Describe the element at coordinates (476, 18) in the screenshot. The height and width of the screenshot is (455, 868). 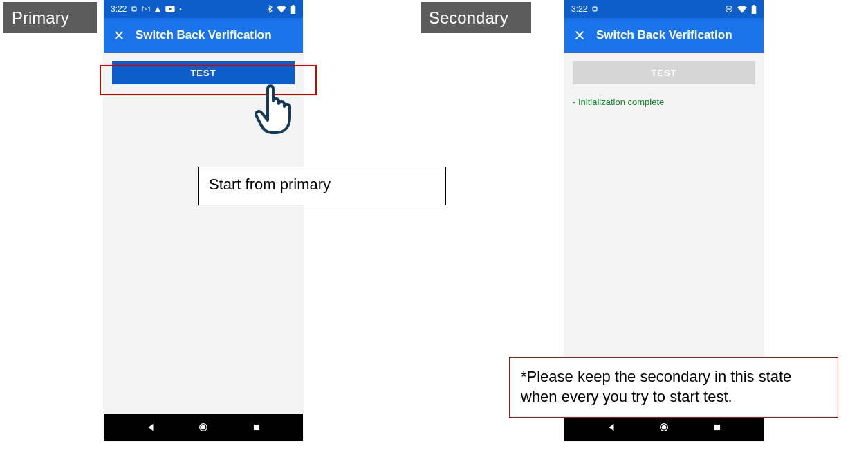
I see `tag-secondary: Secondary` at that location.